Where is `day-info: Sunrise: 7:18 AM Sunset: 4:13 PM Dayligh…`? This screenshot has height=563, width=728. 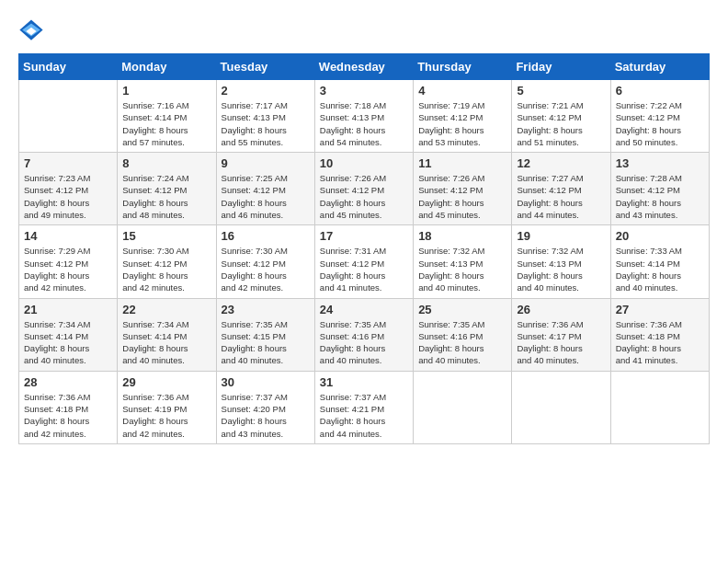 day-info: Sunrise: 7:18 AM Sunset: 4:13 PM Dayligh… is located at coordinates (364, 123).